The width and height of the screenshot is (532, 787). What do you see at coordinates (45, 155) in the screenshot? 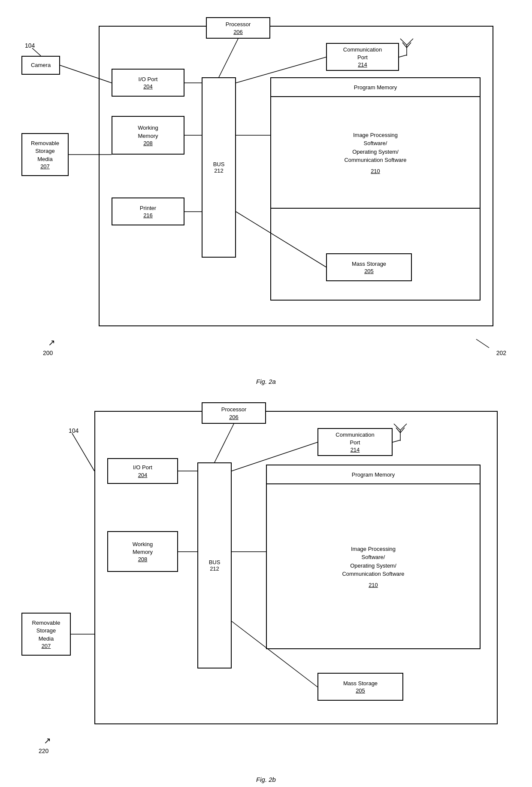
I see `removable-box-a: RemovableStorageMedia 207` at bounding box center [45, 155].